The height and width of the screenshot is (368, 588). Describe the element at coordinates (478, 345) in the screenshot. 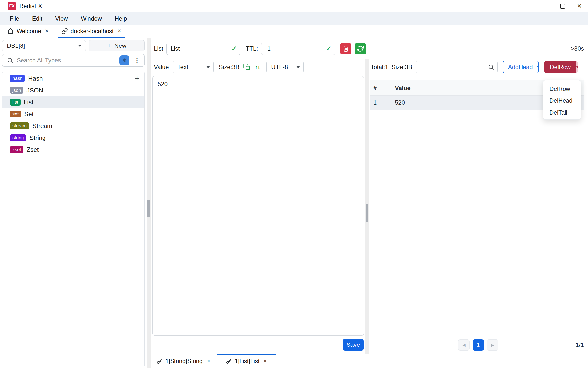

I see `current-page-button: 1` at that location.